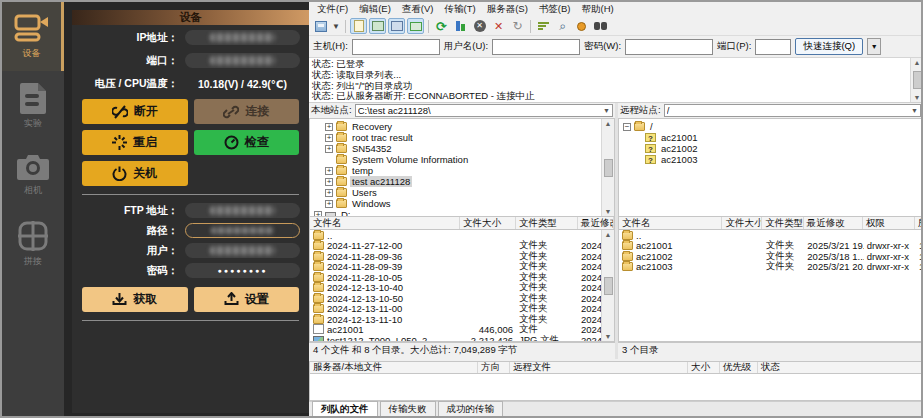 This screenshot has height=418, width=923. I want to click on password-label: 密码(W):, so click(602, 46).